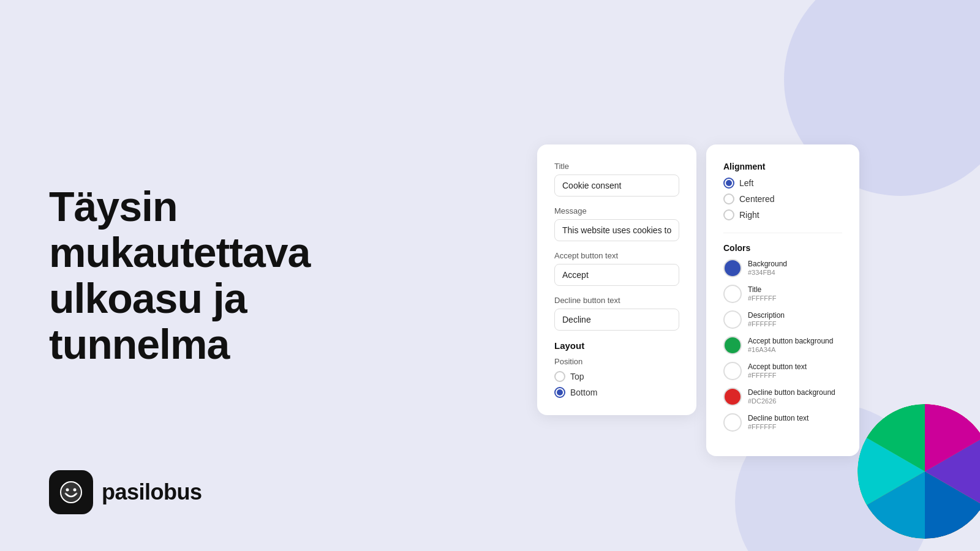  I want to click on description-color-info: Description #FFFFFF, so click(766, 320).